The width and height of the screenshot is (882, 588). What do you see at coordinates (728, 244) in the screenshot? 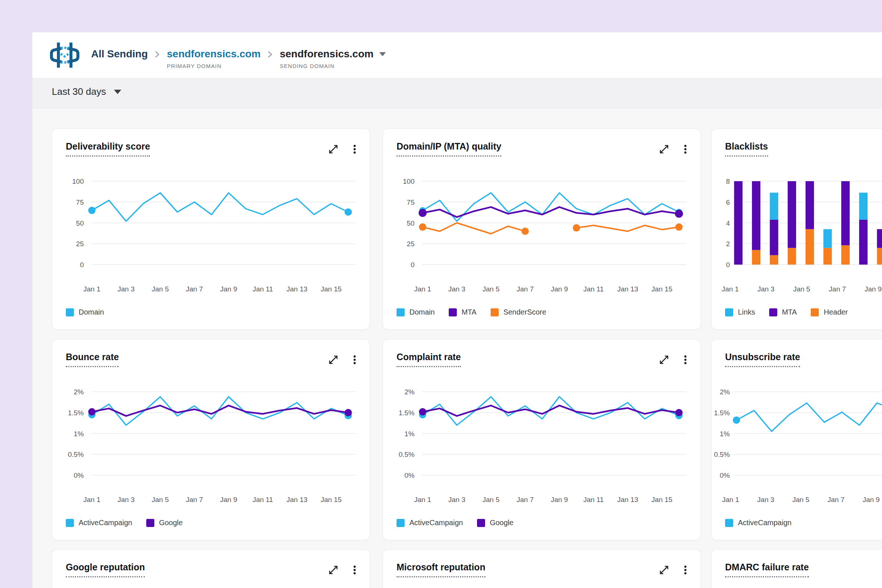
I see `svg-text: 2` at bounding box center [728, 244].